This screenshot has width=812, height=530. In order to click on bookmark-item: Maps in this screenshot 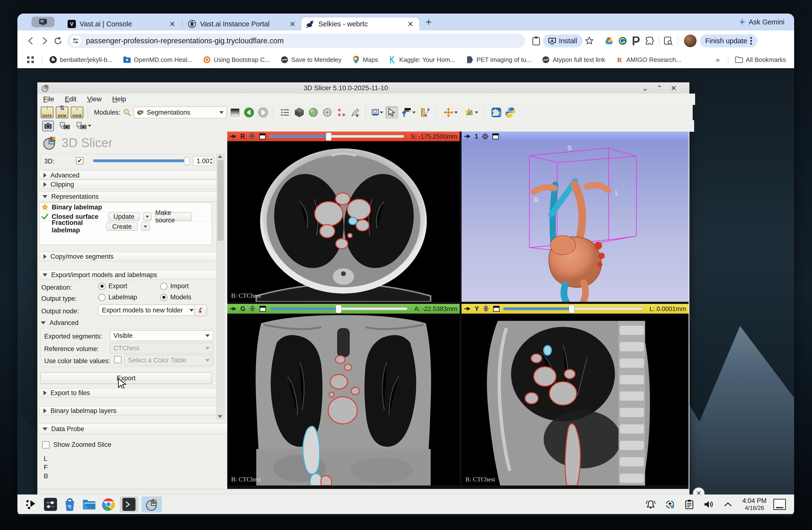, I will do `click(365, 60)`.